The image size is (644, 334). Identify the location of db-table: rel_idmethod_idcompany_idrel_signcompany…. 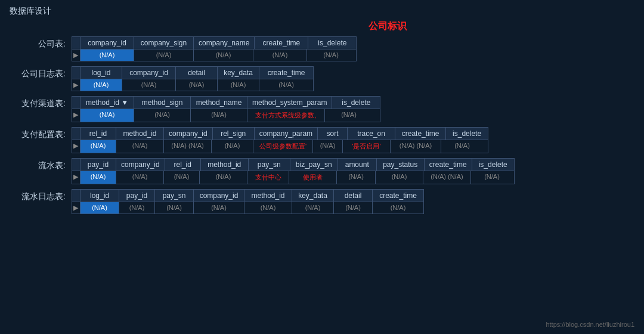
(280, 140).